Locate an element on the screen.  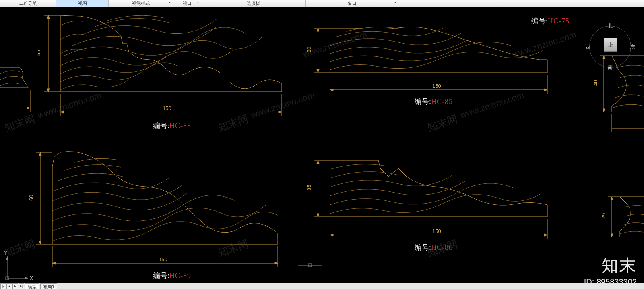
ucs-icon: X Y is located at coordinates (19, 266).